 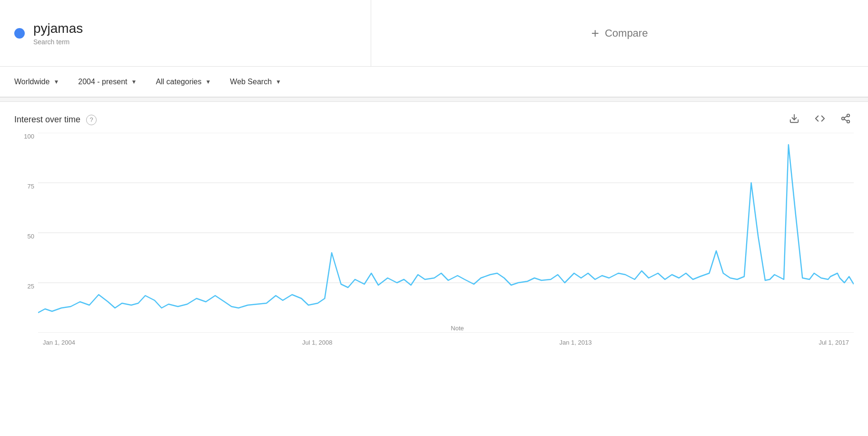 I want to click on term-color-dot, so click(x=20, y=33).